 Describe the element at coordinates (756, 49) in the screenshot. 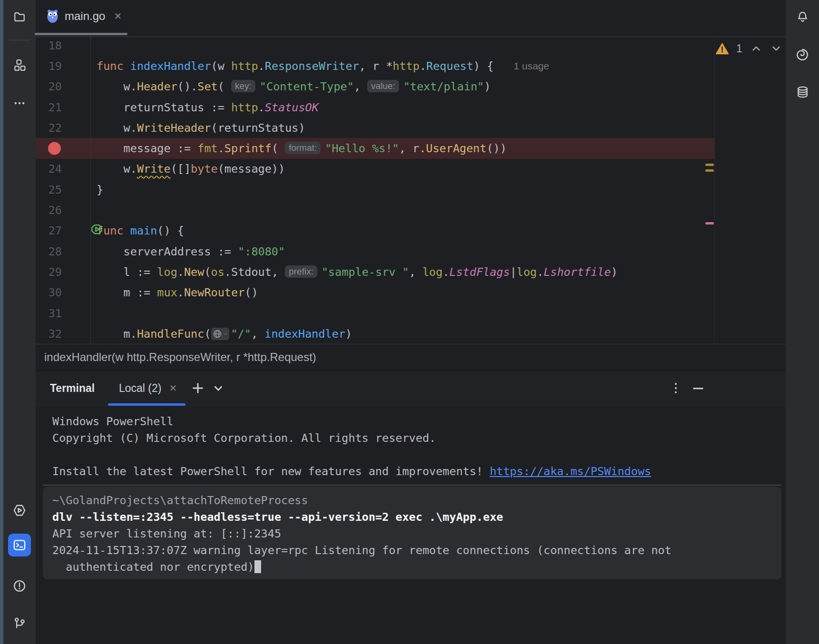

I see `previous-highlight-icon` at that location.